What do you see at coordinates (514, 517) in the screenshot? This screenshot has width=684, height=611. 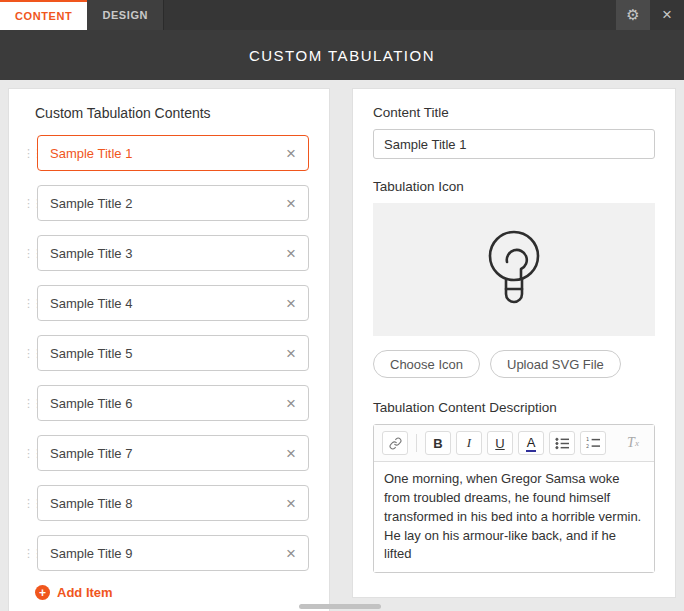 I see `description-textarea: One morning, when Gregor Samsa woke from…` at bounding box center [514, 517].